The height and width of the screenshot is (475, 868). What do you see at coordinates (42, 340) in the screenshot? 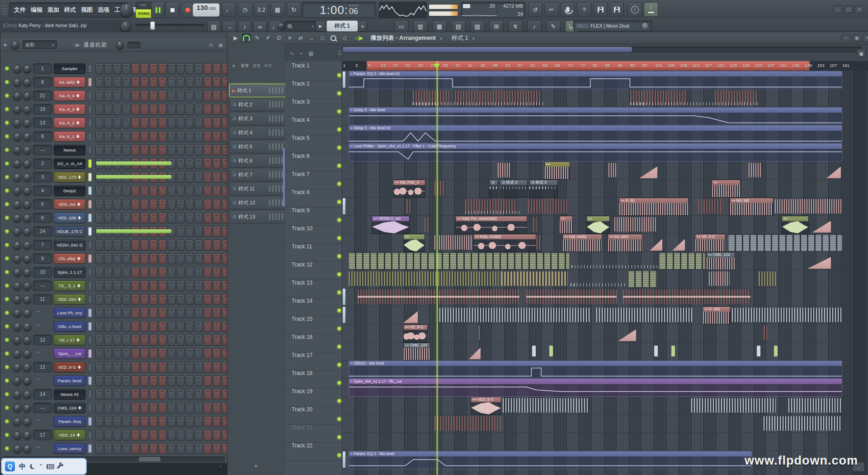
I see `channel-number: 12` at bounding box center [42, 340].